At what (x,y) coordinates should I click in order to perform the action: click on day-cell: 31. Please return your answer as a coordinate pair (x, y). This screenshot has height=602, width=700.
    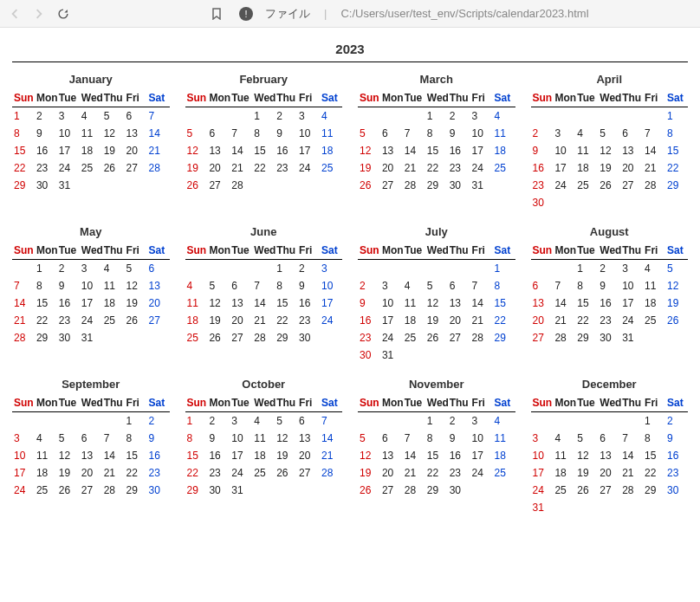
    Looking at the image, I should click on (91, 338).